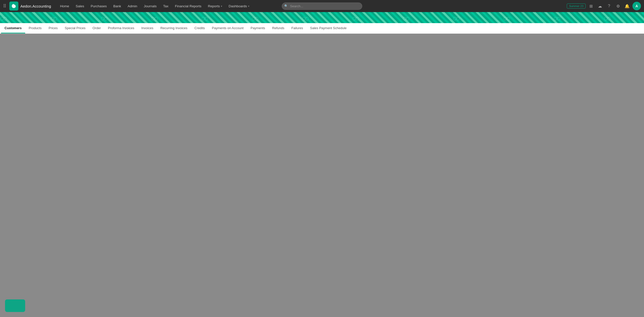 The width and height of the screenshot is (644, 317). I want to click on subnav-order: Order, so click(97, 28).